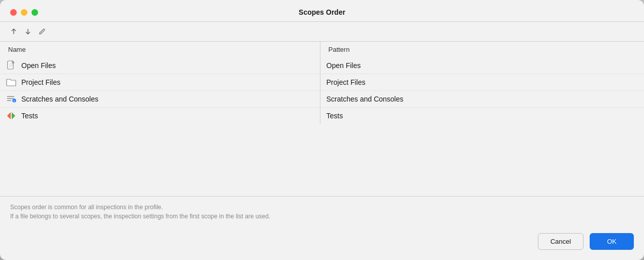 The image size is (644, 260). What do you see at coordinates (160, 82) in the screenshot?
I see `row-name-cell: Project Files` at bounding box center [160, 82].